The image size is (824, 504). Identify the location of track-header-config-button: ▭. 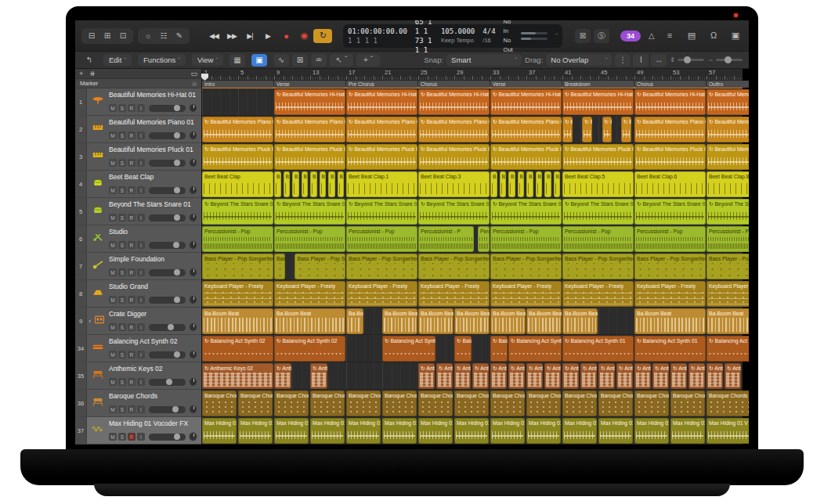
(194, 74).